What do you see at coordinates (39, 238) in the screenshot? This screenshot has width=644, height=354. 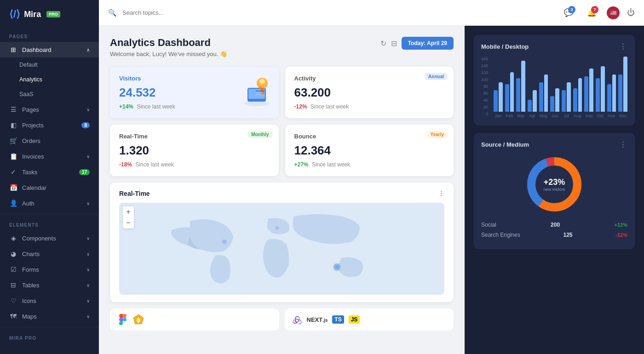 I see `components-label: Components` at bounding box center [39, 238].